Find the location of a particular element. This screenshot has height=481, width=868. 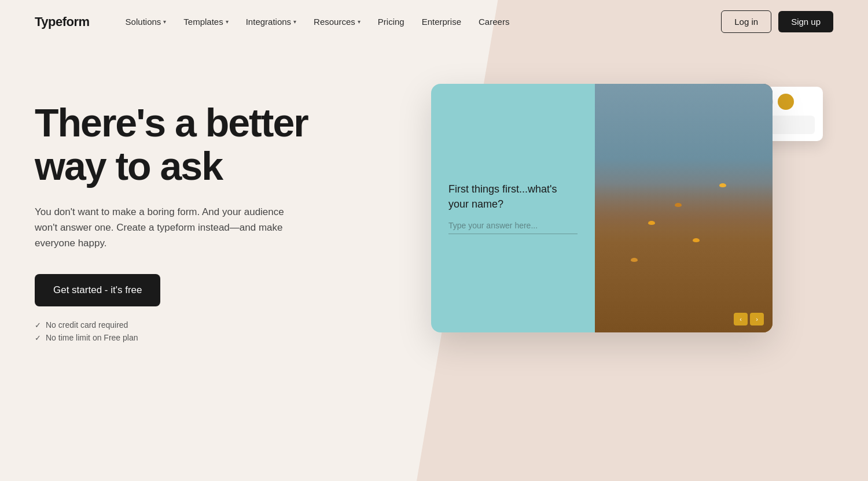

form-prev-arrow: ‹ is located at coordinates (741, 319).